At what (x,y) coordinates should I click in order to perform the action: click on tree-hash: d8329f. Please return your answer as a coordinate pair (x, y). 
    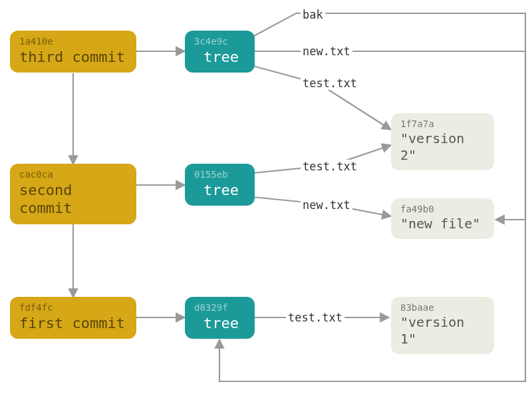
    Looking at the image, I should click on (219, 308).